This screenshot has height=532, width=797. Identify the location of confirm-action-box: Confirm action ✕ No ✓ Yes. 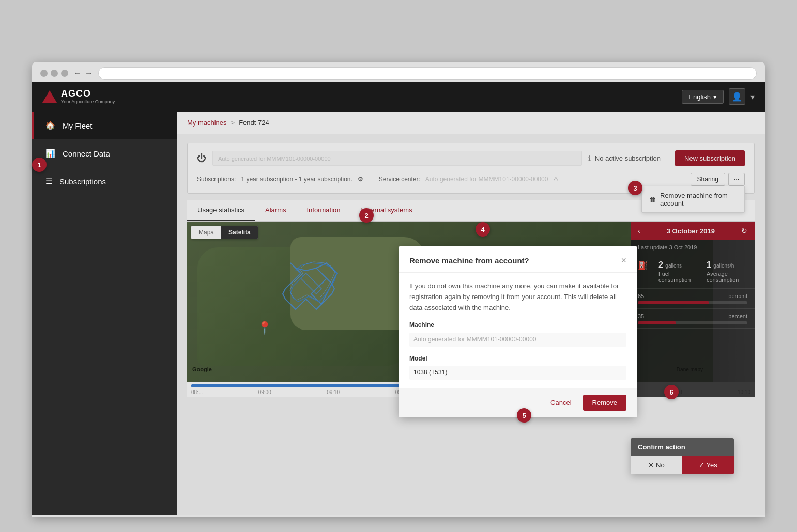
(682, 456).